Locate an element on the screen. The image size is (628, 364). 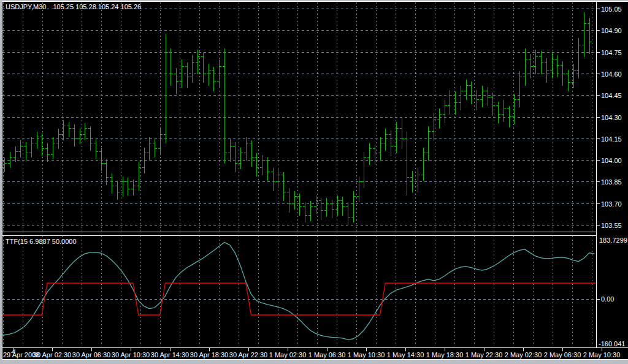
quote-ohlc-label: 105.25 105.28 105.24 105.26 is located at coordinates (97, 7).